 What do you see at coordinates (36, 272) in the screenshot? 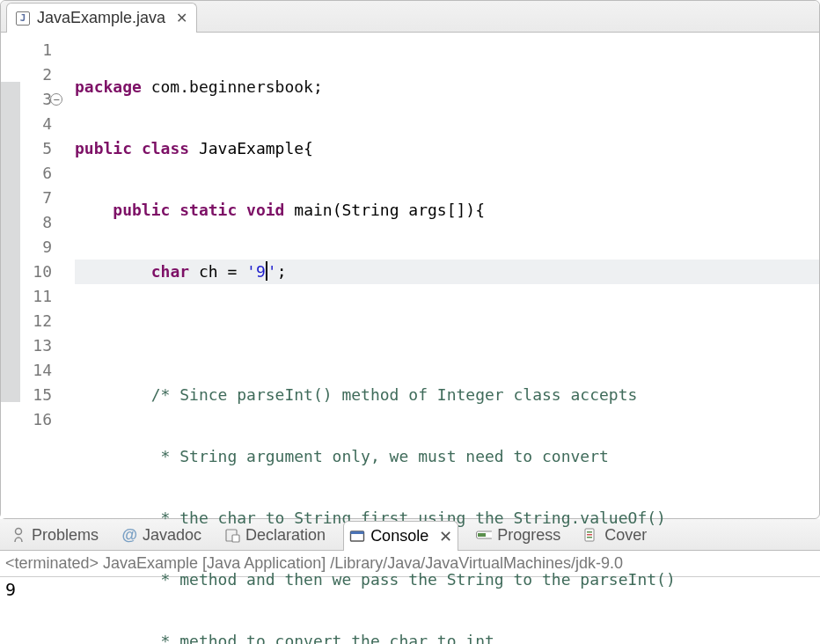
I see `line-number: 10` at bounding box center [36, 272].